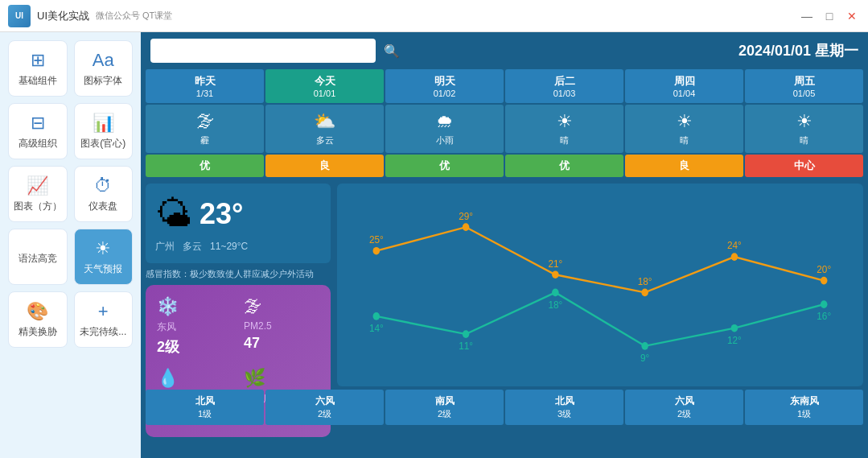  I want to click on quality-cell-0: 优, so click(204, 166).